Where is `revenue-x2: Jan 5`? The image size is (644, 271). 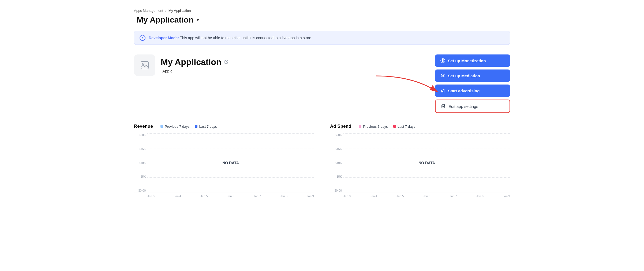 revenue-x2: Jan 5 is located at coordinates (204, 196).